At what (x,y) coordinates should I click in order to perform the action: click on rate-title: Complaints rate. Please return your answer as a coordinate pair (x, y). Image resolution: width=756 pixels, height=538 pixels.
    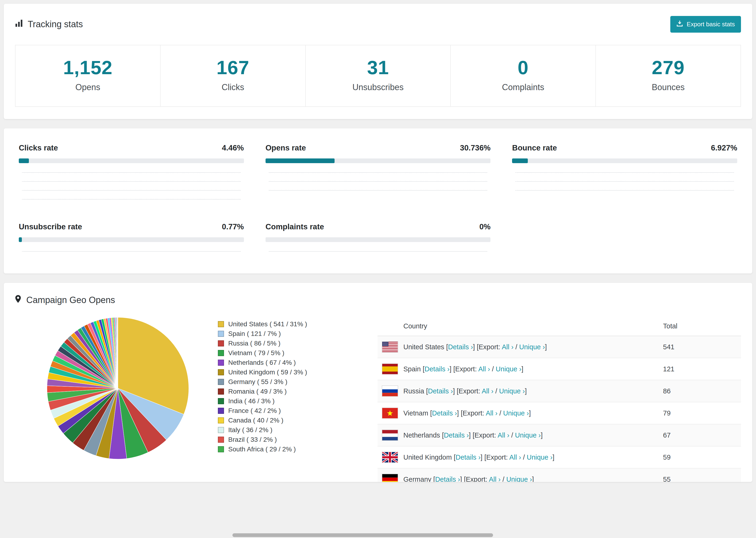
    Looking at the image, I should click on (295, 227).